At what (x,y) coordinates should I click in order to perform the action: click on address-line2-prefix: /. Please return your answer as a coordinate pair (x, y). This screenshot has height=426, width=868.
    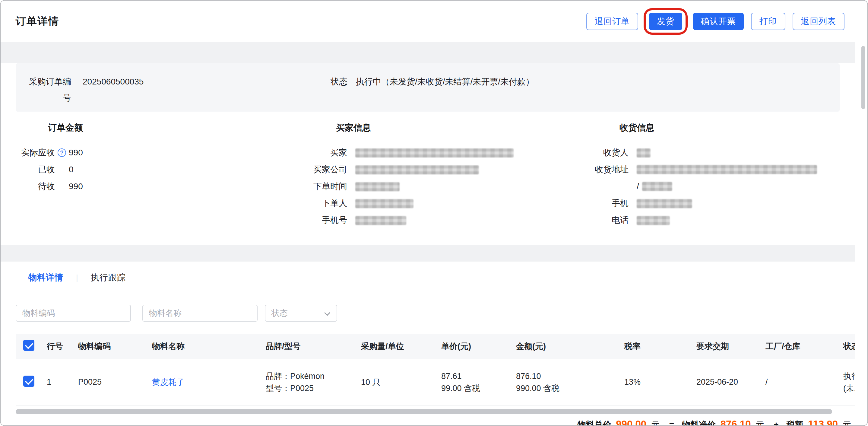
    Looking at the image, I should click on (638, 187).